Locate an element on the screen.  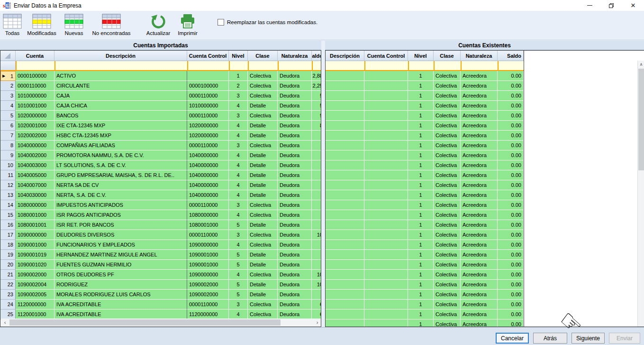
row-number-cell: 3 is located at coordinates (8, 96).